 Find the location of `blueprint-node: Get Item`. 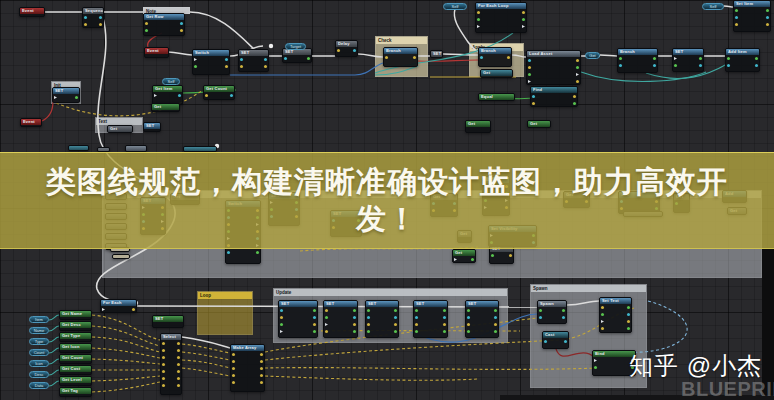

blueprint-node: Get Item is located at coordinates (168, 95).